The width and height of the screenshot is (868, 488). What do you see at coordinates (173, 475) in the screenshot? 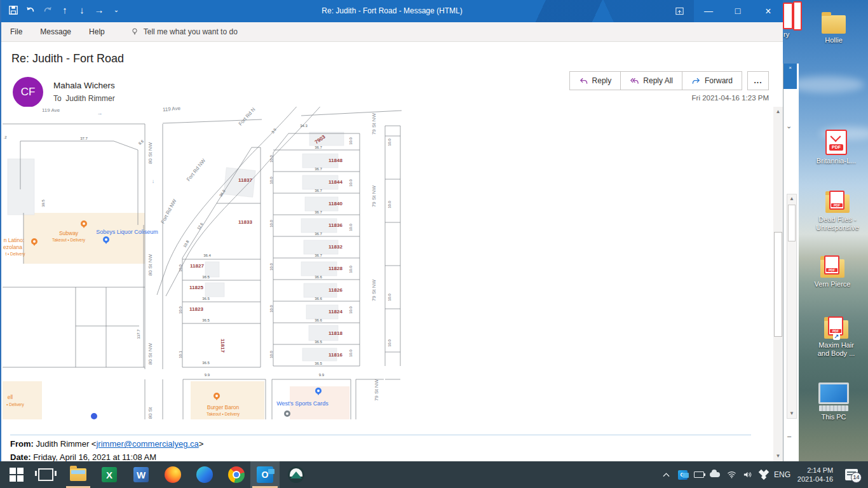
I see `taskbar-firefox` at bounding box center [173, 475].